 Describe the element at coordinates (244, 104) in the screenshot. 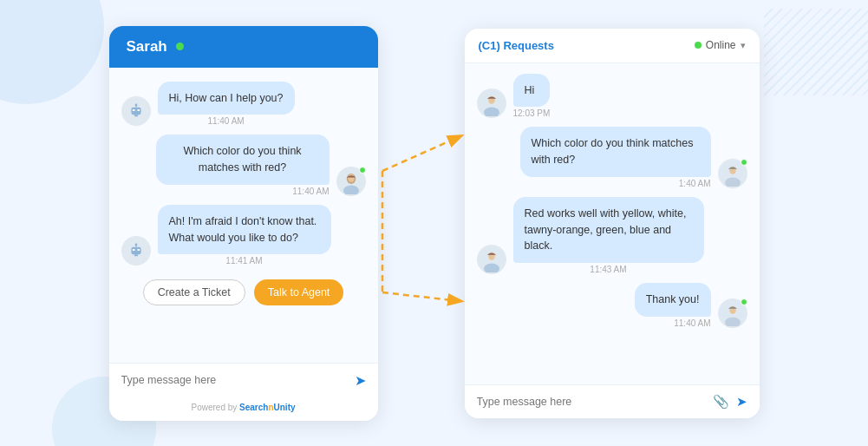

I see `bot-message-1-row: Hi, How can I help you? 11:40 AM` at that location.